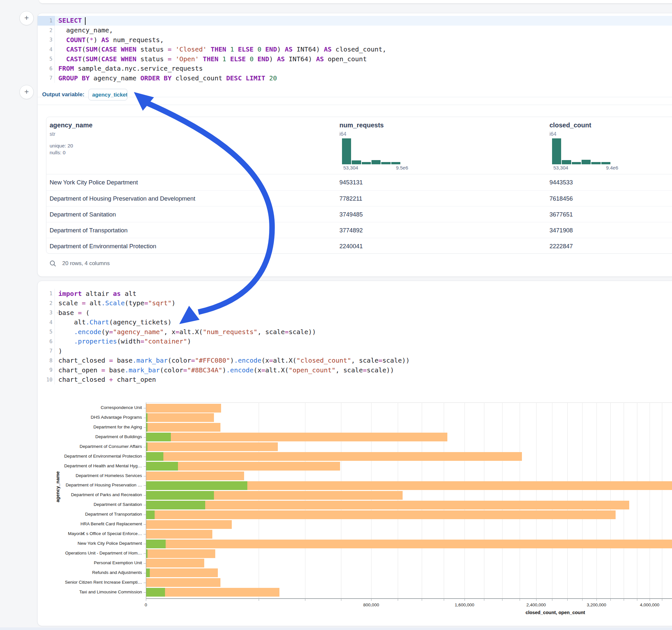  I want to click on table-cell: 3471908, so click(561, 231).